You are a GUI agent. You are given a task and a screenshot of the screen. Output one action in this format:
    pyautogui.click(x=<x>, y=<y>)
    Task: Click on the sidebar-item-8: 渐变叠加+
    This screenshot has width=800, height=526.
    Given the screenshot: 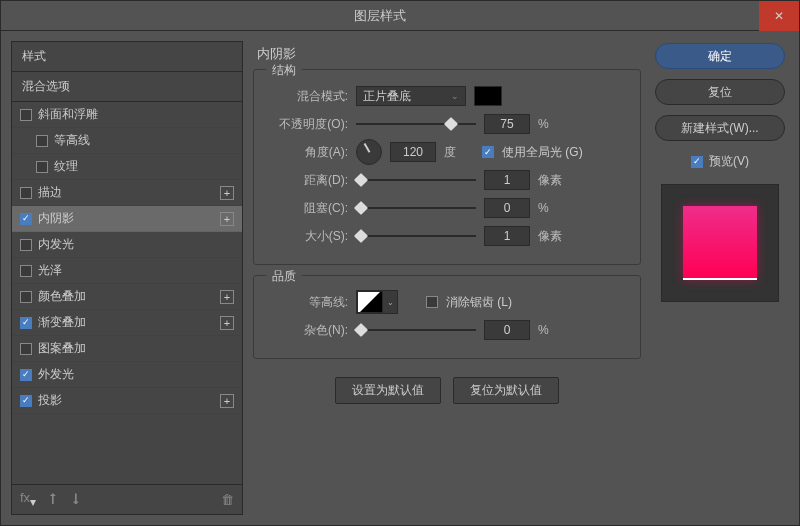 What is the action you would take?
    pyautogui.click(x=127, y=323)
    